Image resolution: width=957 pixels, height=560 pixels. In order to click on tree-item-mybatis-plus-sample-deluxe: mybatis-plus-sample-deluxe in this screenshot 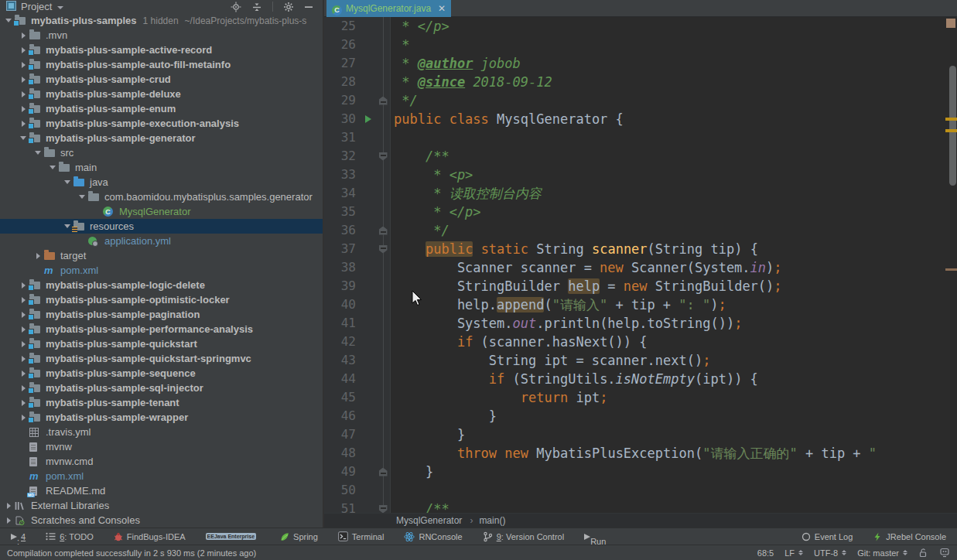, I will do `click(161, 94)`.